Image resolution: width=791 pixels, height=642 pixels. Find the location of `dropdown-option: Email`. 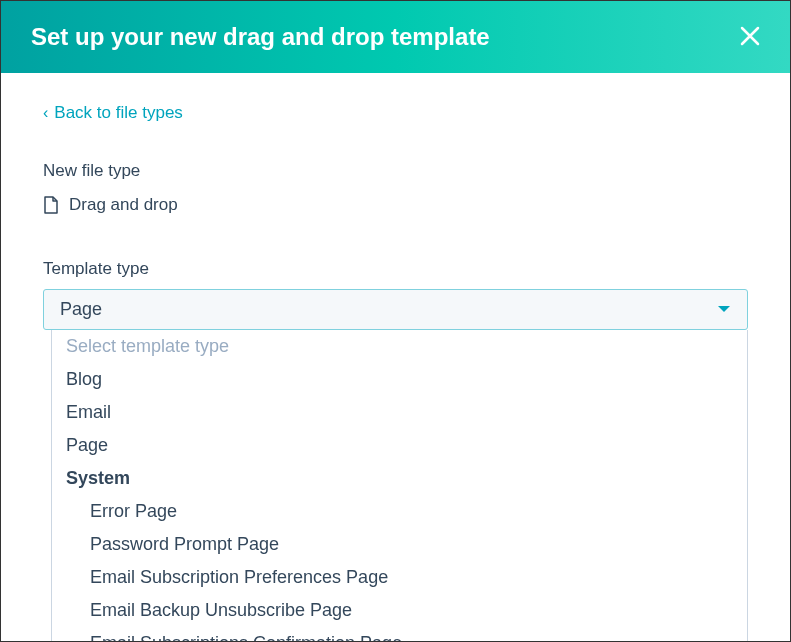

dropdown-option: Email is located at coordinates (400, 412).